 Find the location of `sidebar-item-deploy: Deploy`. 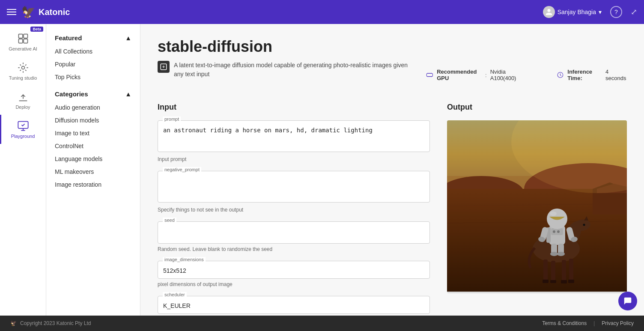

sidebar-item-deploy: Deploy is located at coordinates (23, 100).